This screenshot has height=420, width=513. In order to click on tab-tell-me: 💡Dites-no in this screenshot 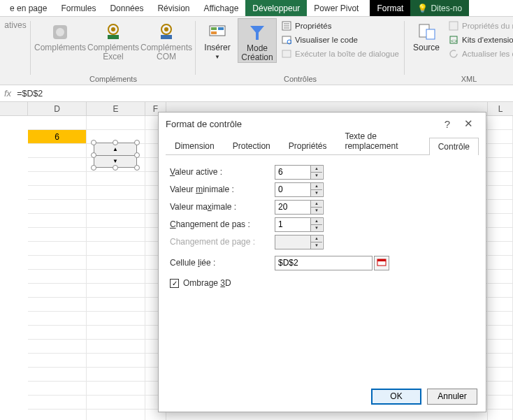, I will do `click(440, 8)`.